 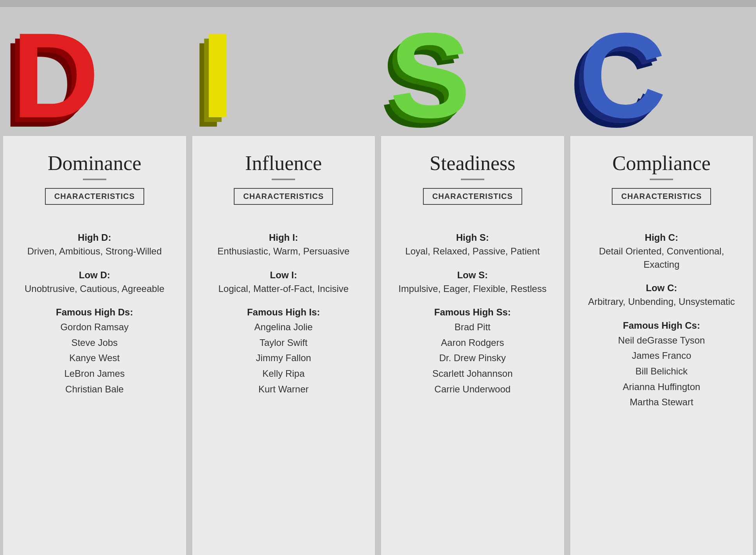 I want to click on famous-person: Arianna Huffington, so click(x=662, y=387).